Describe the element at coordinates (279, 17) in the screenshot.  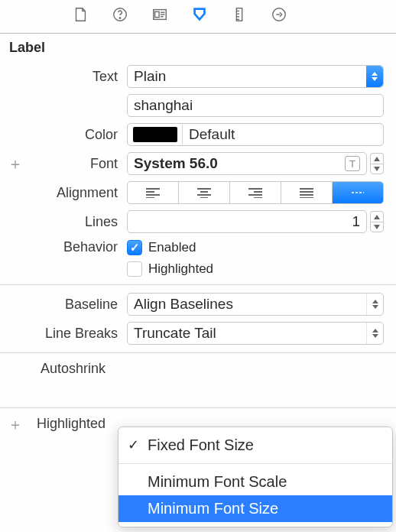
I see `connections-icon` at that location.